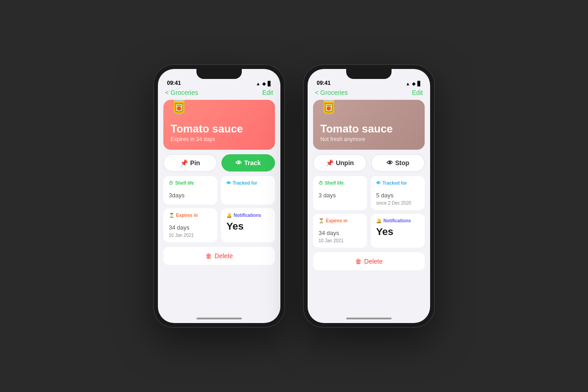 The height and width of the screenshot is (392, 588). I want to click on expires-value-2: 34 days, so click(340, 232).